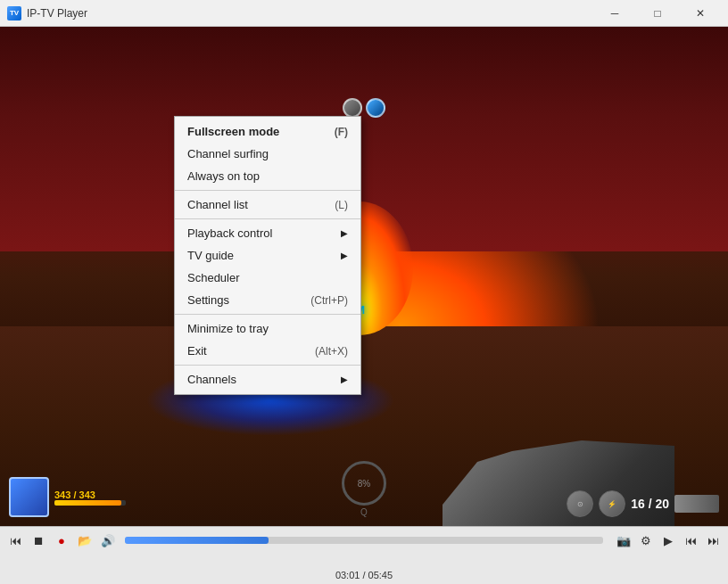 The width and height of the screenshot is (728, 584). I want to click on menu-item-channel-list-label: Channel list, so click(218, 205).